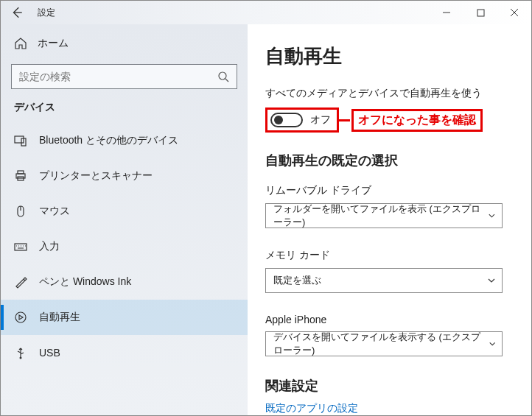 Image resolution: width=532 pixels, height=416 pixels. I want to click on sidebar-home-label: ホーム, so click(53, 43).